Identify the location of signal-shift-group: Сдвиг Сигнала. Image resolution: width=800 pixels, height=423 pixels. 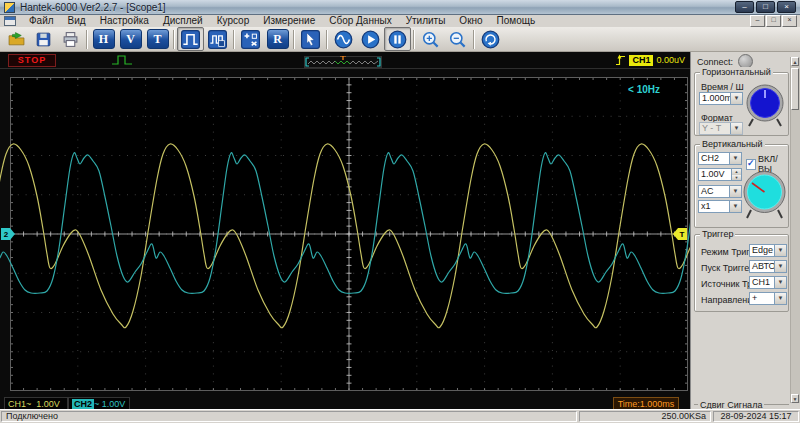
(742, 404).